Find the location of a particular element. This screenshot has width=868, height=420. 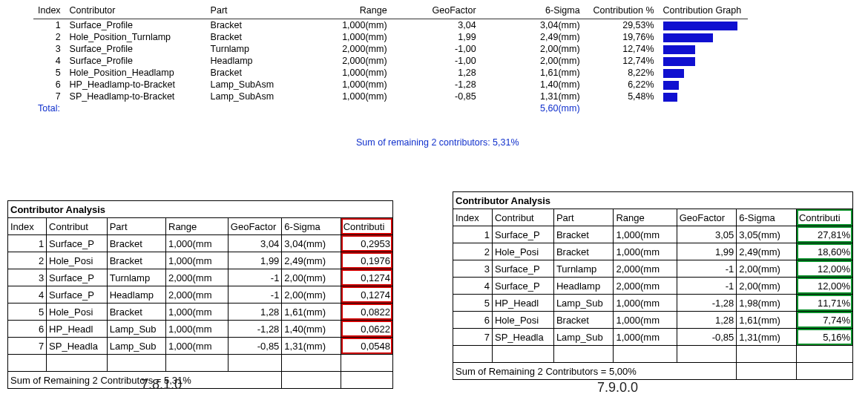

total-label: Total: is located at coordinates (120, 108).